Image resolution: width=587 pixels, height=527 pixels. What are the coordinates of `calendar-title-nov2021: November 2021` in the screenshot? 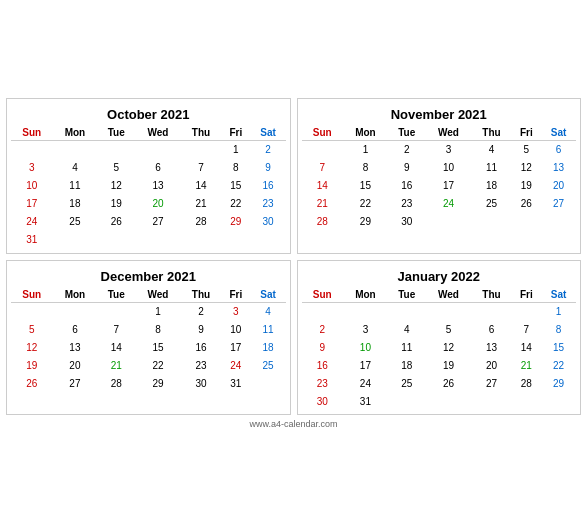 It's located at (440, 114).